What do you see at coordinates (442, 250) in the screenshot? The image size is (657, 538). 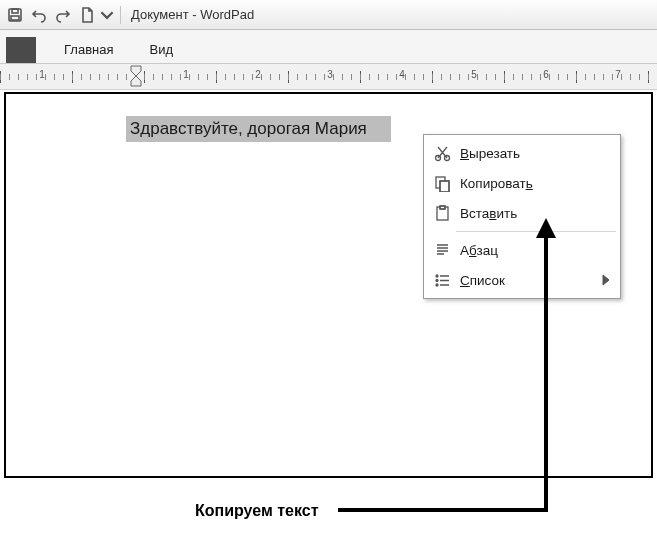 I see `paragraph-icon` at bounding box center [442, 250].